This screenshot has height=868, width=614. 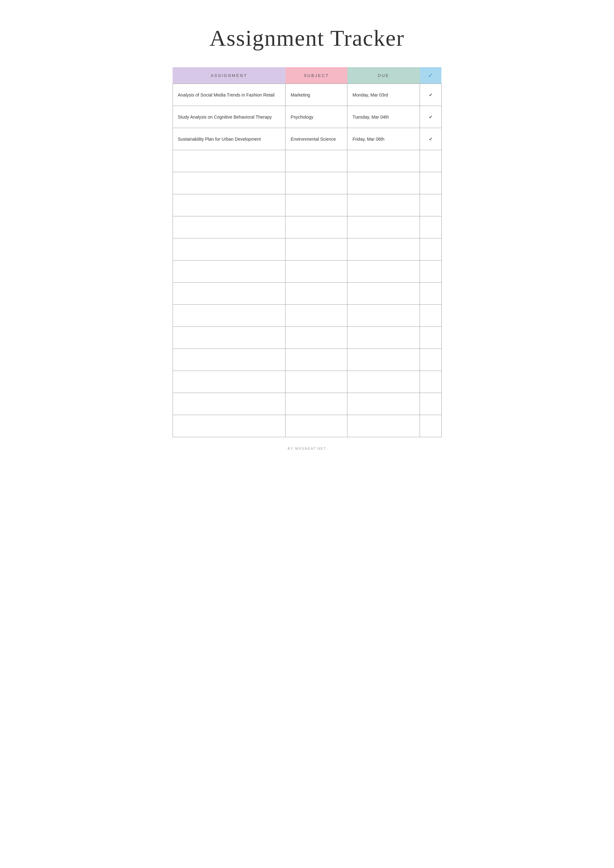 What do you see at coordinates (229, 139) in the screenshot?
I see `cell-assignment: Sustainability Plan for Urban Developmen…` at bounding box center [229, 139].